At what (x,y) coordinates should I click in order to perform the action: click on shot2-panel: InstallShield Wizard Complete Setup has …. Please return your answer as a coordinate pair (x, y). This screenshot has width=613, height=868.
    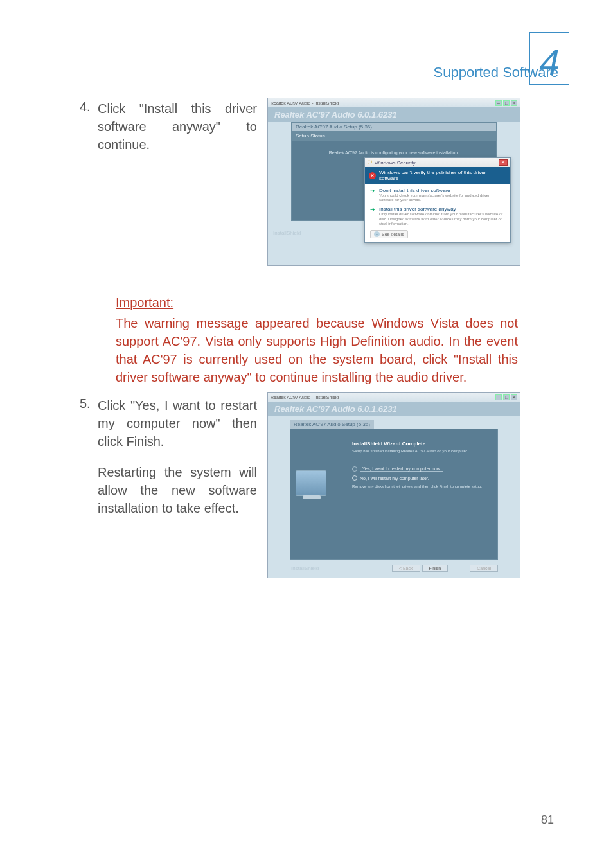
    Looking at the image, I should click on (394, 494).